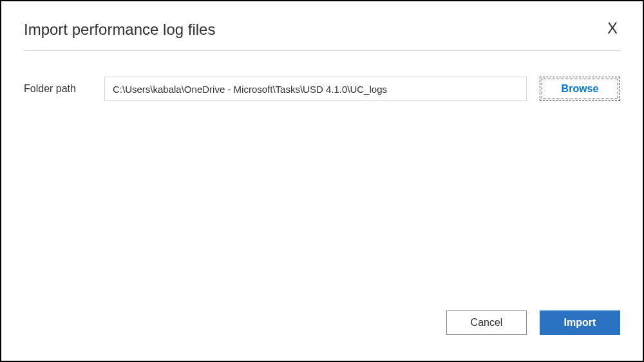 This screenshot has width=644, height=362. What do you see at coordinates (322, 326) in the screenshot?
I see `dialog-footer: Cancel Import` at bounding box center [322, 326].